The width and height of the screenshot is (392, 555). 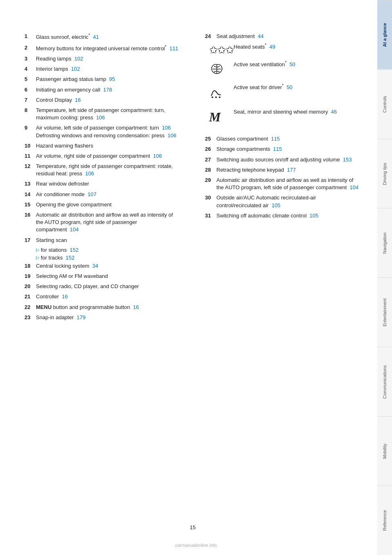 I want to click on item-text: Glass sunroof, electric* 41, so click(x=108, y=37).